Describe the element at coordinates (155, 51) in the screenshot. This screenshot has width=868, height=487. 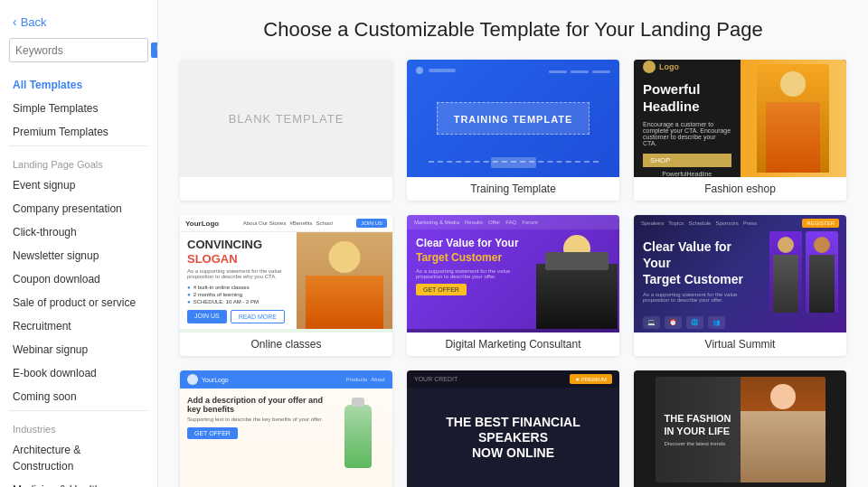
I see `search-button: 🔍` at that location.